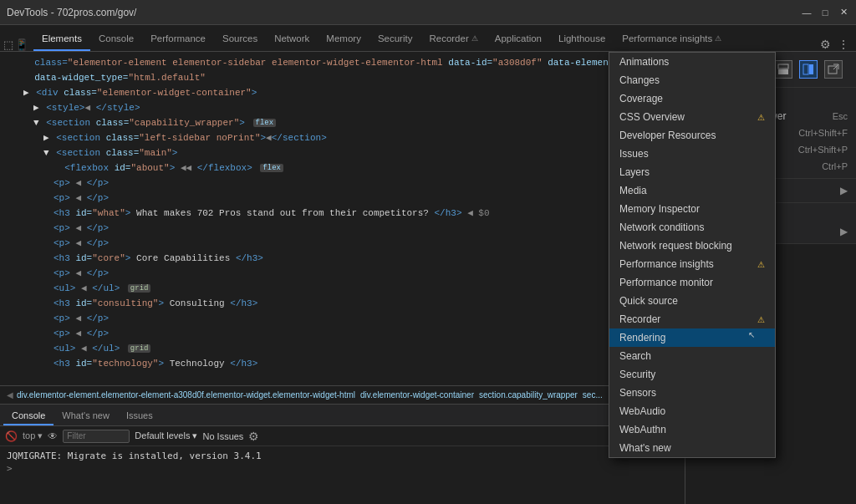 The width and height of the screenshot is (856, 504). What do you see at coordinates (692, 319) in the screenshot?
I see `mt-recorder: Recorder ⚠` at bounding box center [692, 319].